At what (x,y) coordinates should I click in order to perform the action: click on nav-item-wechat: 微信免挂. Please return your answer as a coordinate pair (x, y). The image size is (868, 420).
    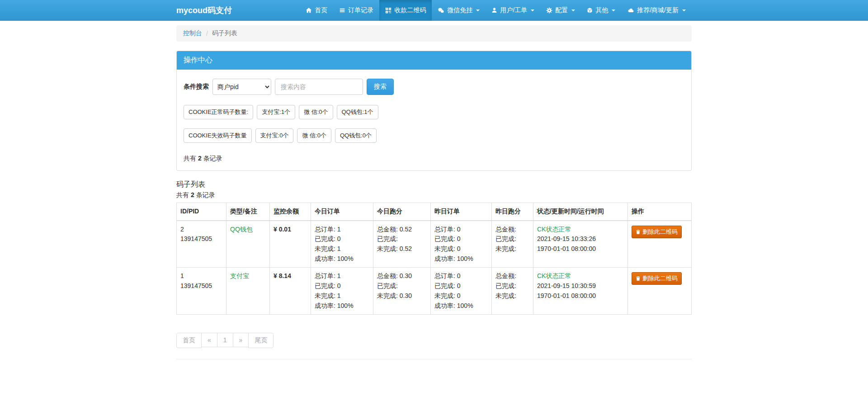
    Looking at the image, I should click on (458, 10).